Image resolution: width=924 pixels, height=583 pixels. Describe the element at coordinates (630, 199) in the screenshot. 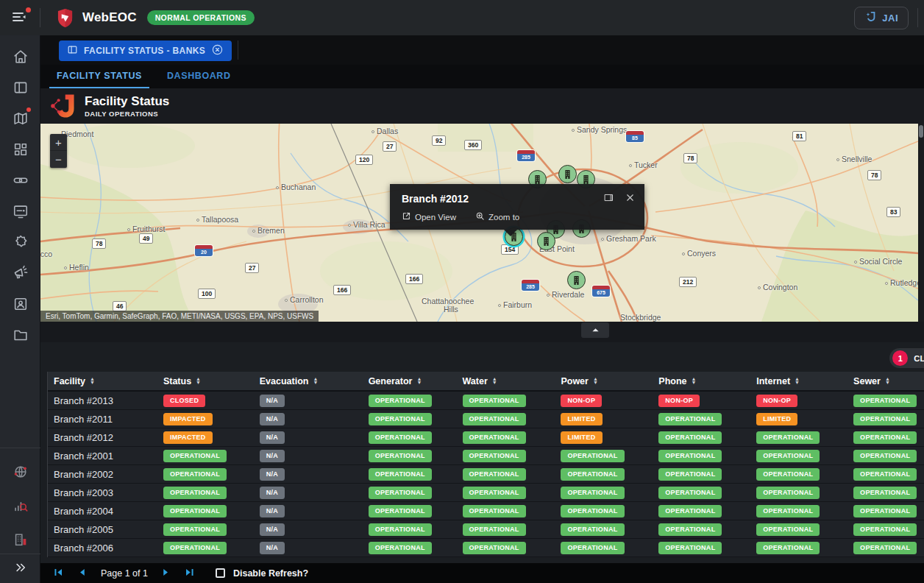

I see `close-popup-icon` at that location.